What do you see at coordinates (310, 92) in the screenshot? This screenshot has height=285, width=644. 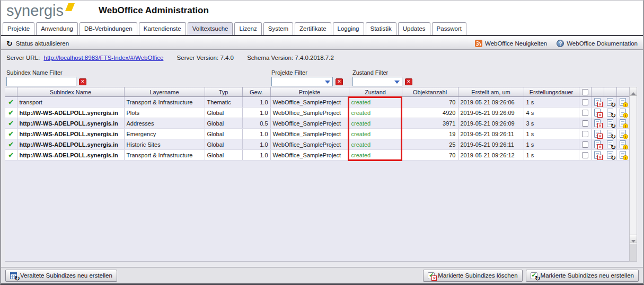 I see `col-header-projekte: Projekte` at bounding box center [310, 92].